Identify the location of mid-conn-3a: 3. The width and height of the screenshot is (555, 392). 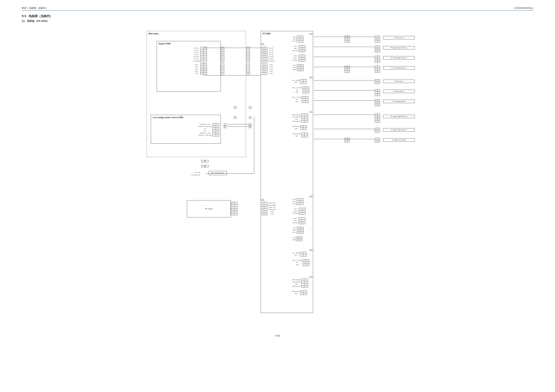
(235, 108).